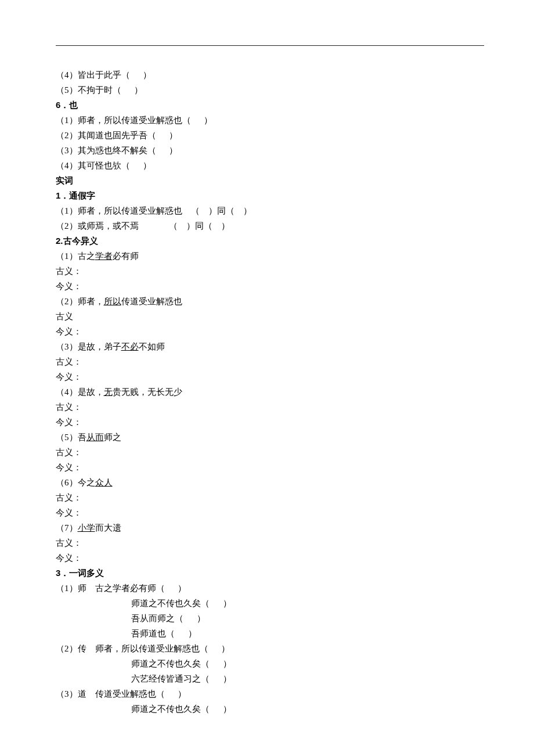 This screenshot has width=534, height=756. What do you see at coordinates (270, 649) in the screenshot?
I see `duoyi-block: （1）师 古之学者必有师（ ）师道之不传也久矣（ ）吾从而师之（ ）吾师道也（ …` at bounding box center [270, 649].